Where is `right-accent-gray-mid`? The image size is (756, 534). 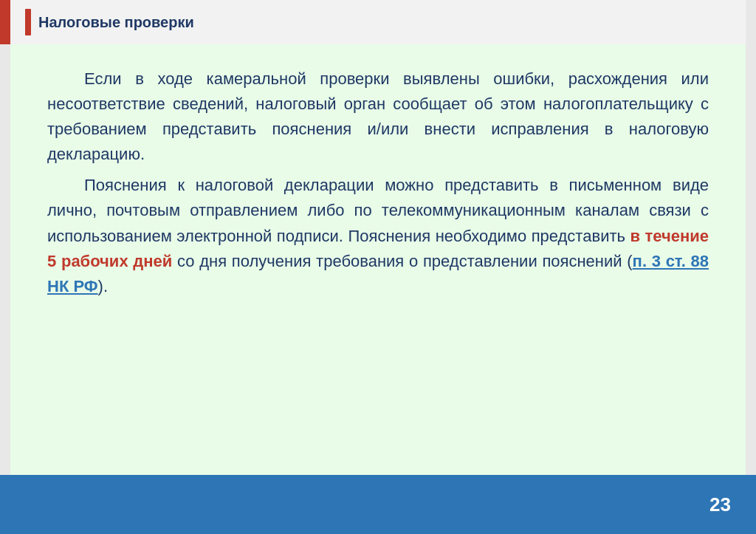 right-accent-gray-mid is located at coordinates (751, 260).